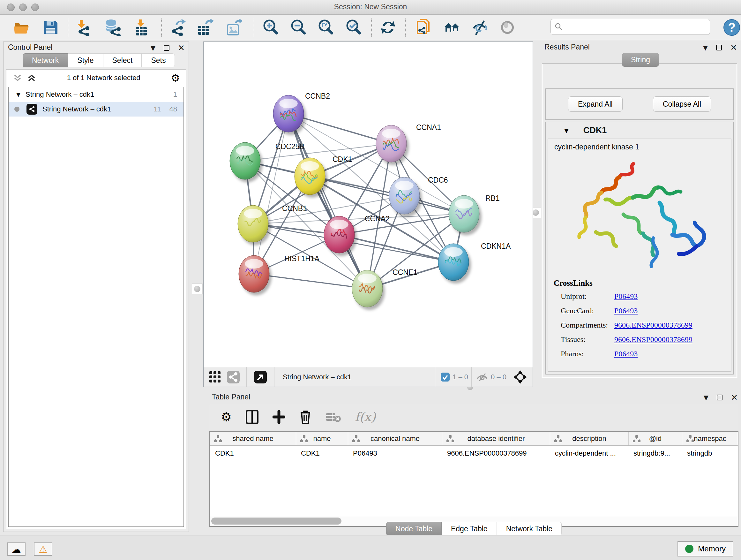  What do you see at coordinates (474, 453) in the screenshot?
I see `table-row: CDK1CDK1P064939606.ENSP00000378699cyclin…` at bounding box center [474, 453].